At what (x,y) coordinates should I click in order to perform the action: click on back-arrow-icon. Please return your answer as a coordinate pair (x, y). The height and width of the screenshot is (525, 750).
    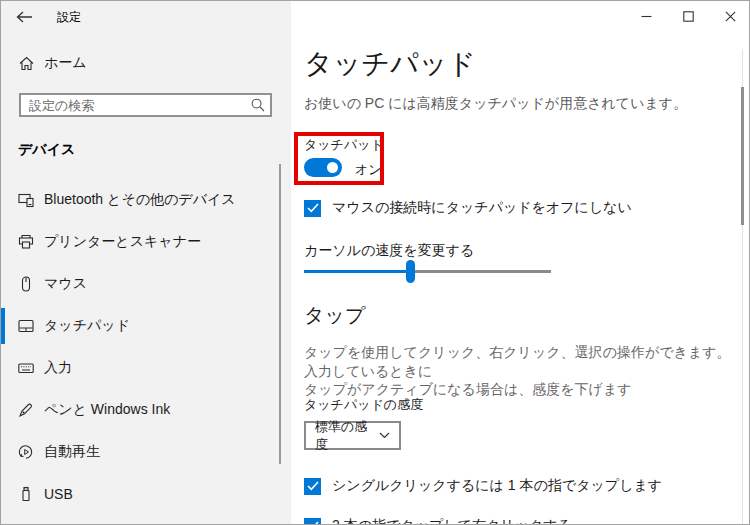
    Looking at the image, I should click on (24, 17).